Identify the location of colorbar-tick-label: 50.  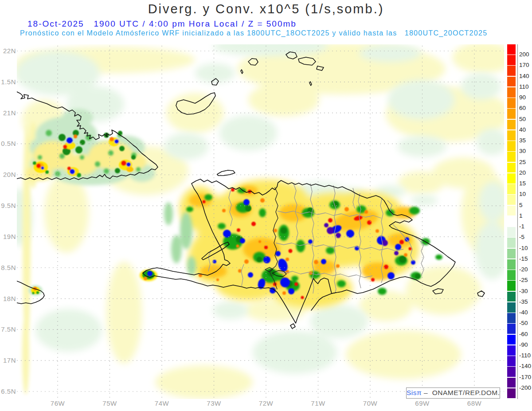
(522, 119).